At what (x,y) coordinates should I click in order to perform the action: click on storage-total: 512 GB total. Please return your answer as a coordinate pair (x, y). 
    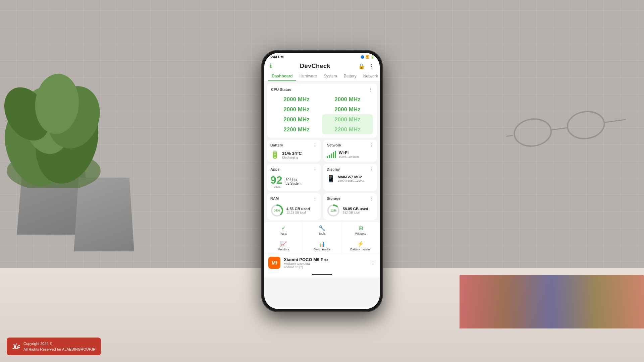
    Looking at the image, I should click on (356, 213).